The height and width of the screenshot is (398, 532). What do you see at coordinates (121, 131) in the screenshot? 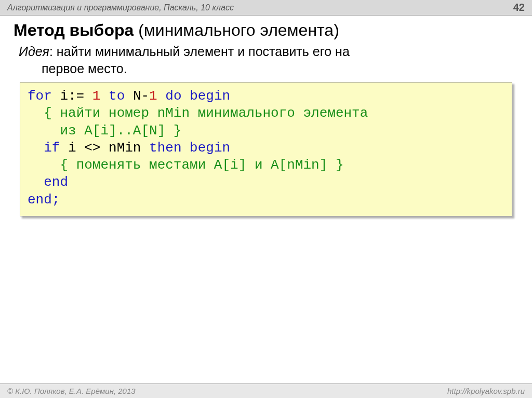
I see `code-comment: из A[i]..A[N] }` at bounding box center [121, 131].